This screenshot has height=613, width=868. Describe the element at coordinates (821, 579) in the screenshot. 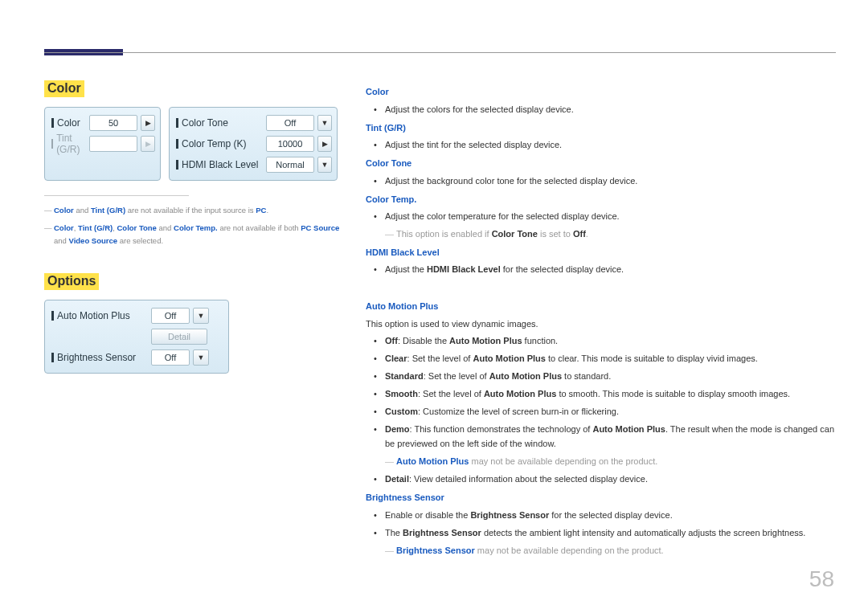

I see `page-number: 58` at that location.